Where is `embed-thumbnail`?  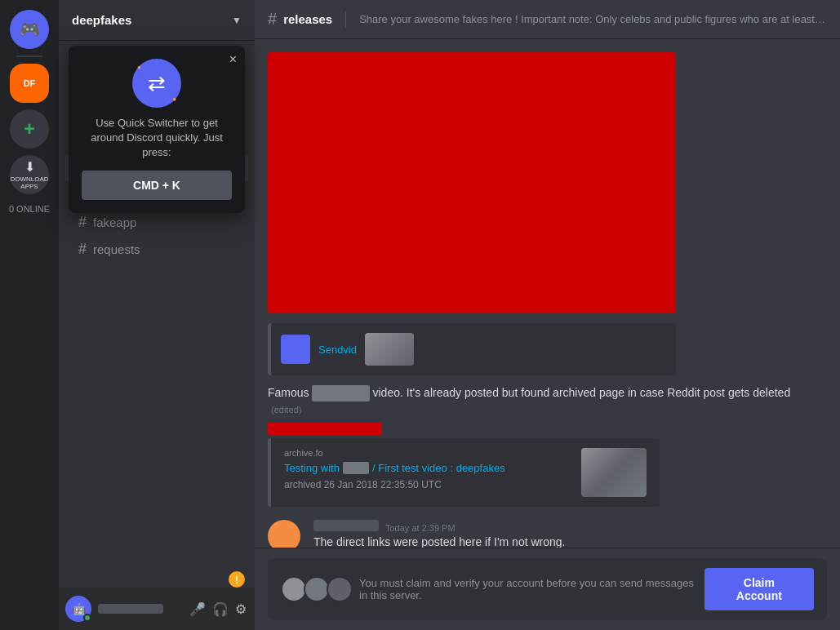
embed-thumbnail is located at coordinates (614, 472).